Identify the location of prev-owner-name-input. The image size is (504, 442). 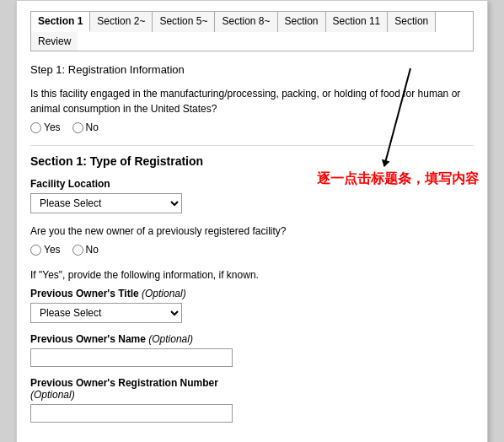
(131, 358).